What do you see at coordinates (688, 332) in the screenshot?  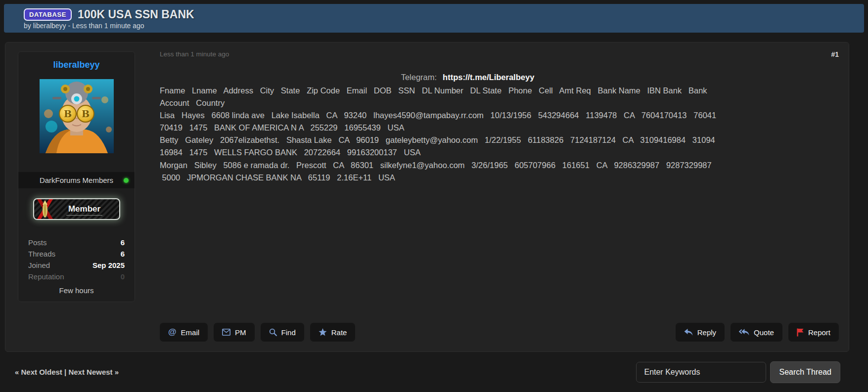 I see `reply-icon` at bounding box center [688, 332].